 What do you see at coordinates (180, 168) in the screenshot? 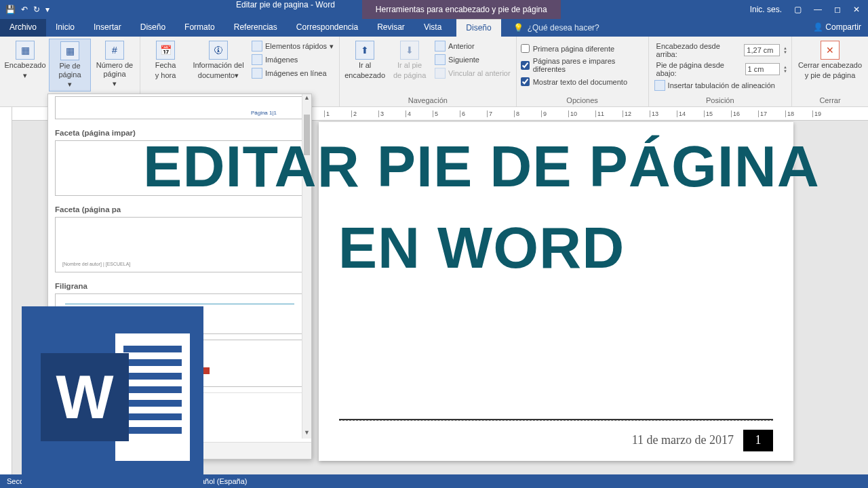
I see `gallery-item` at bounding box center [180, 168].